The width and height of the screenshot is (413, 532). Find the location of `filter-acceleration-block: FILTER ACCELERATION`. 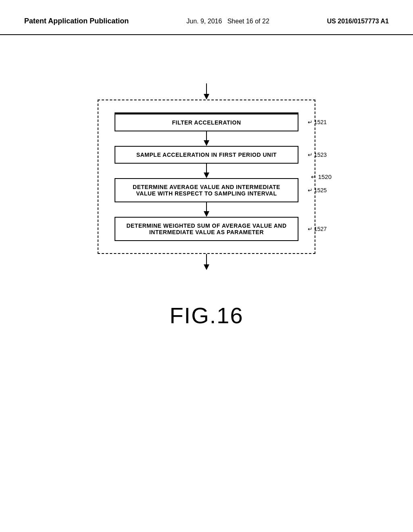

filter-acceleration-block: FILTER ACCELERATION is located at coordinates (206, 122).